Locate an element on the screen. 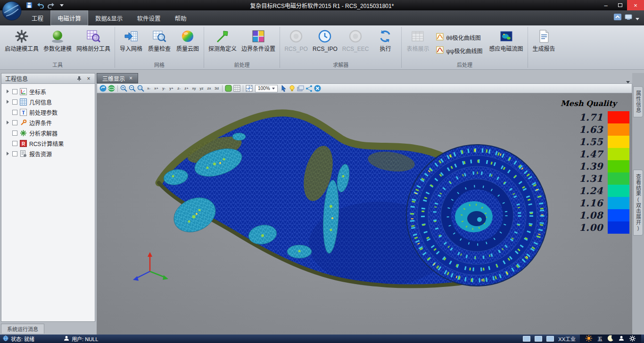 The width and height of the screenshot is (644, 343). view-z-minus-button: z- is located at coordinates (179, 89).